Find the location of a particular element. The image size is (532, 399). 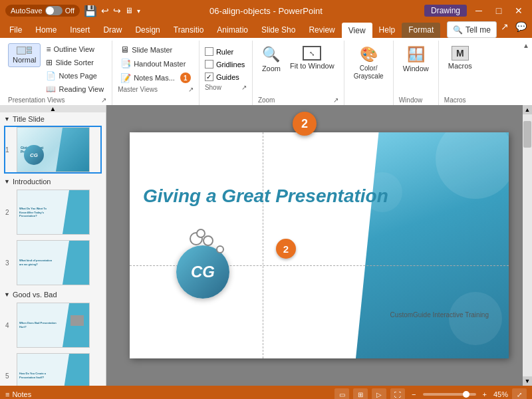

reading-status-button: ▷ is located at coordinates (379, 394).